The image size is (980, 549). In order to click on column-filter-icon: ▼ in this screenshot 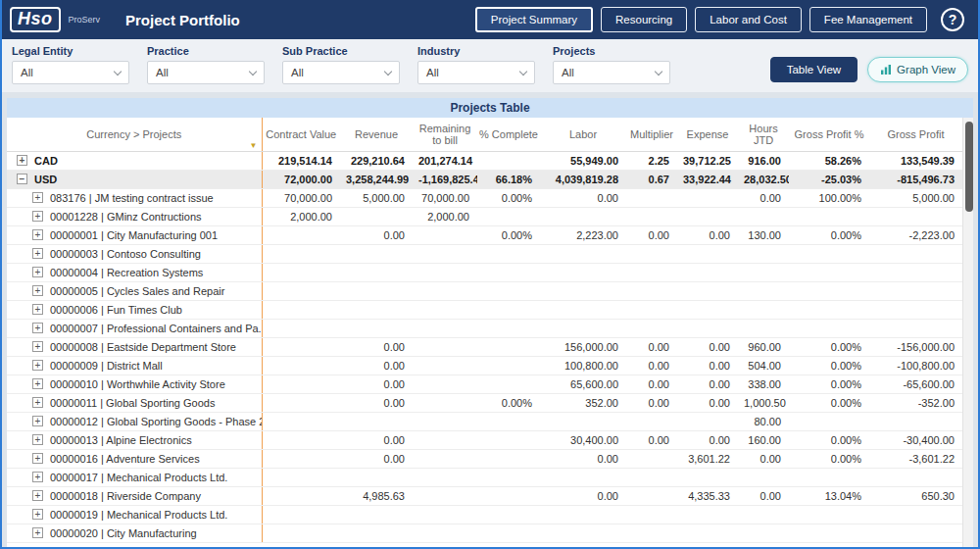, I will do `click(254, 145)`.